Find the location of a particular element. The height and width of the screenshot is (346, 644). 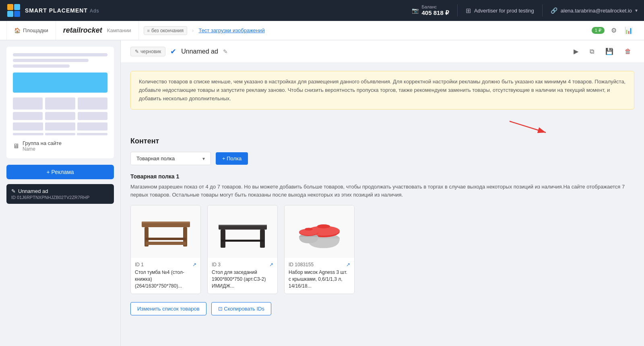

advertiser-label: Advertiser for prod testing is located at coordinates (504, 10).